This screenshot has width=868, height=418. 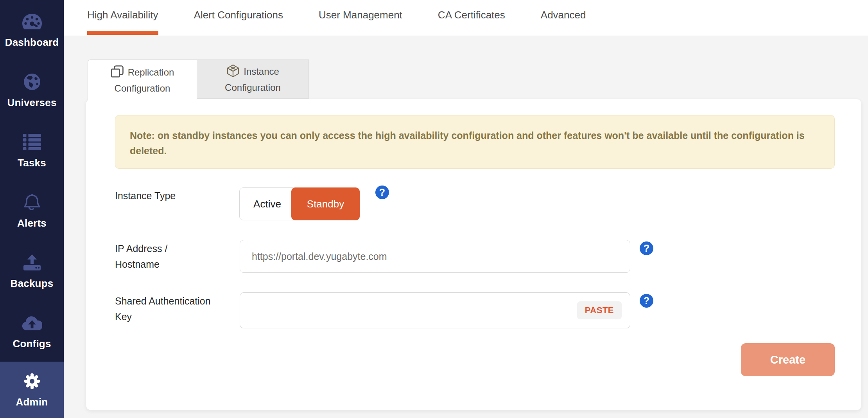 I want to click on tab-ca-certificates: CA Certificates, so click(x=472, y=18).